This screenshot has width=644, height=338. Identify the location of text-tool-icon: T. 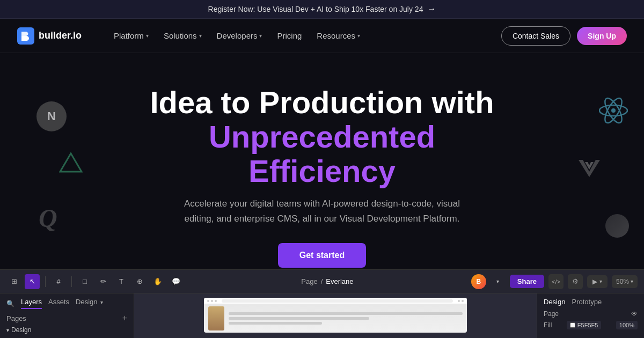
(121, 282).